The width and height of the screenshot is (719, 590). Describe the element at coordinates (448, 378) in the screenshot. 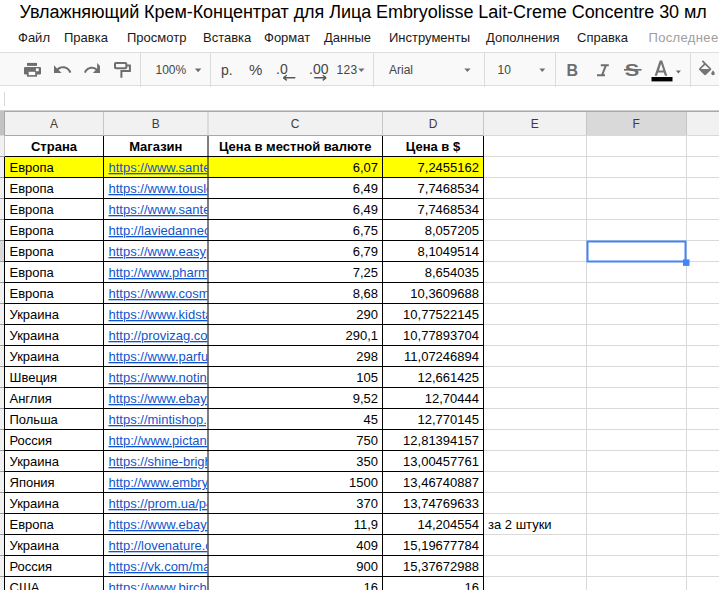

I see `svg-text: 12,661425` at that location.